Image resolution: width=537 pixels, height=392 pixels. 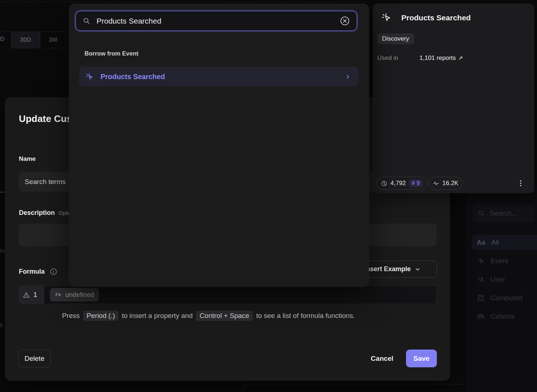 What do you see at coordinates (521, 183) in the screenshot?
I see `more-options-kebab-icon` at bounding box center [521, 183].